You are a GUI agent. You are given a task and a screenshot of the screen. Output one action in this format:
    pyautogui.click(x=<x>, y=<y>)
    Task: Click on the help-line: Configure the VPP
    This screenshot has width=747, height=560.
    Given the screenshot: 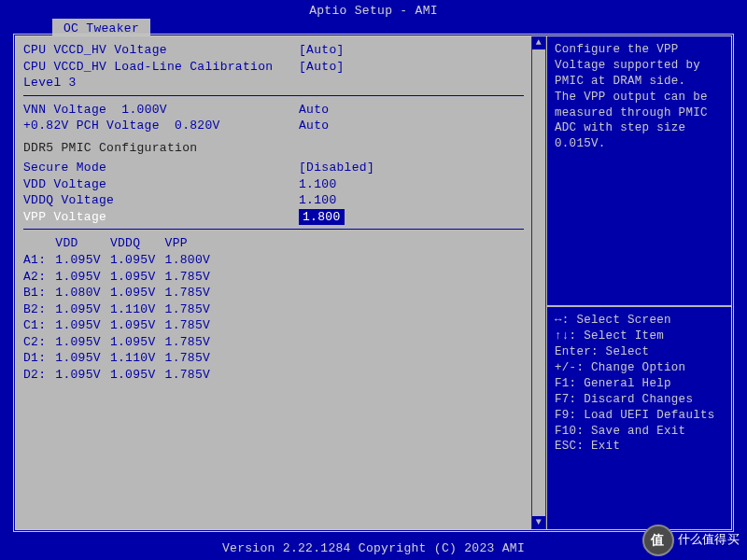 What is the action you would take?
    pyautogui.click(x=639, y=50)
    